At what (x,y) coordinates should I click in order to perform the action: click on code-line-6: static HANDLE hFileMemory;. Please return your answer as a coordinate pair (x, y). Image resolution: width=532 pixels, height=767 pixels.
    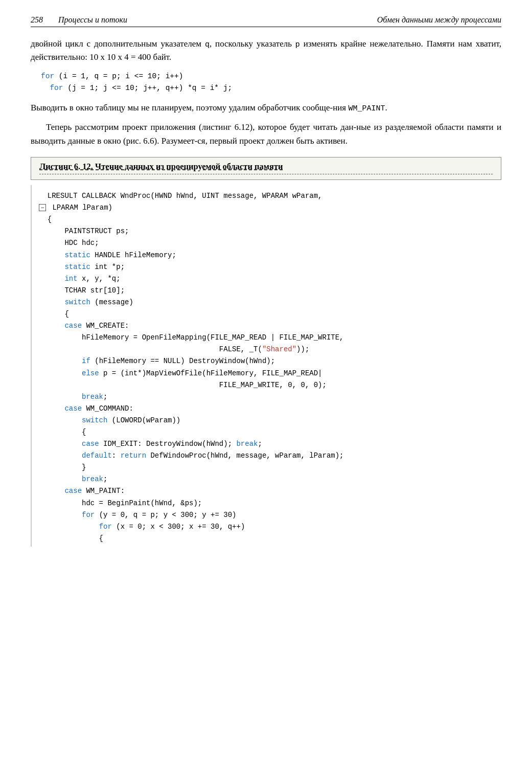
    Looking at the image, I should click on (270, 256).